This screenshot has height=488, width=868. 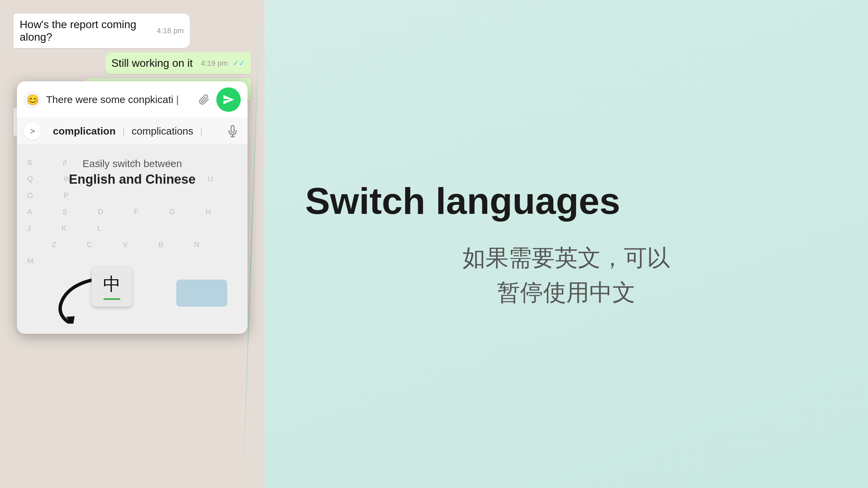 What do you see at coordinates (112, 284) in the screenshot?
I see `chinese-character: 中` at bounding box center [112, 284].